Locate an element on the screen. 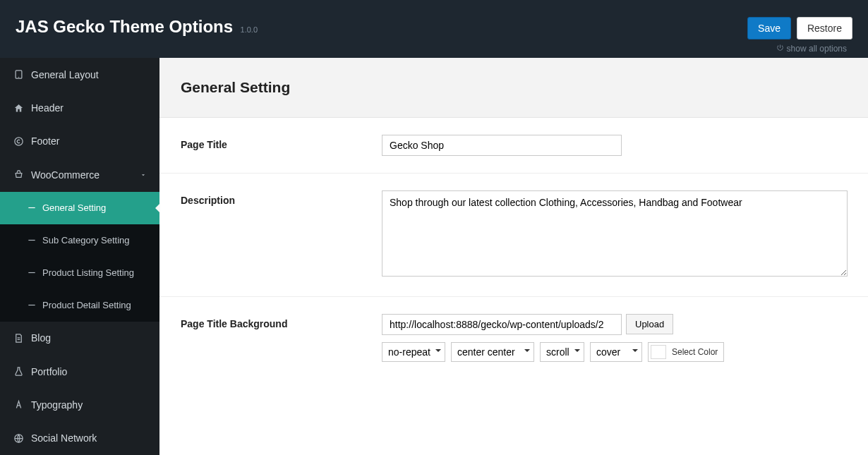  sidebar-item-blog: Blog is located at coordinates (80, 339).